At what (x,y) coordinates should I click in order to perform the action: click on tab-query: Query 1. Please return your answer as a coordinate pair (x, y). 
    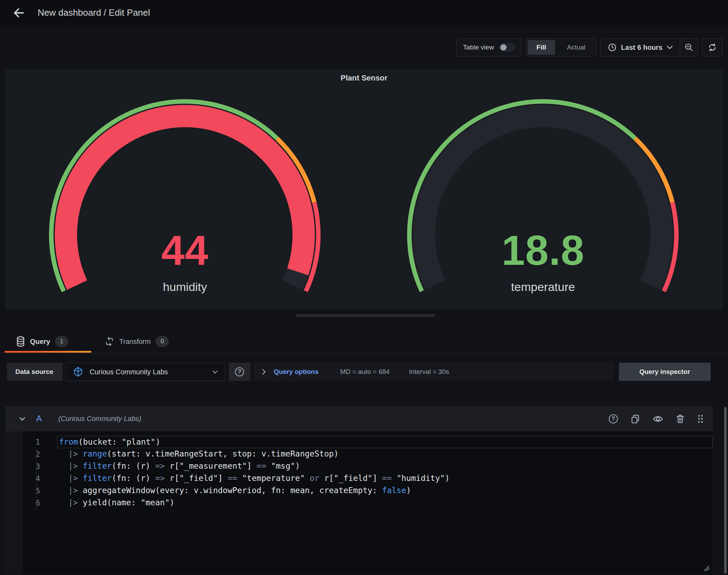
    Looking at the image, I should click on (42, 342).